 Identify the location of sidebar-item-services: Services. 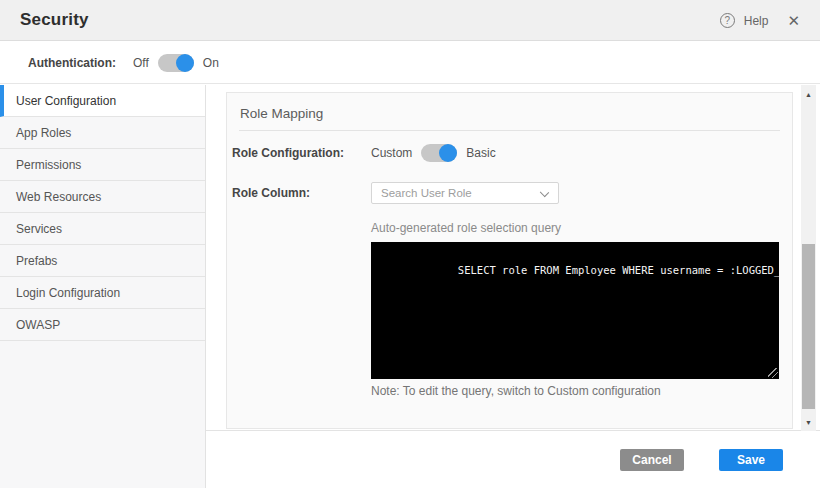
(102, 229).